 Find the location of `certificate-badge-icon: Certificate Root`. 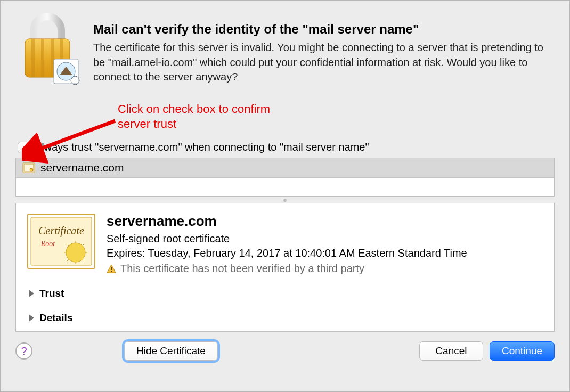

certificate-badge-icon: Certificate Root is located at coordinates (61, 241).